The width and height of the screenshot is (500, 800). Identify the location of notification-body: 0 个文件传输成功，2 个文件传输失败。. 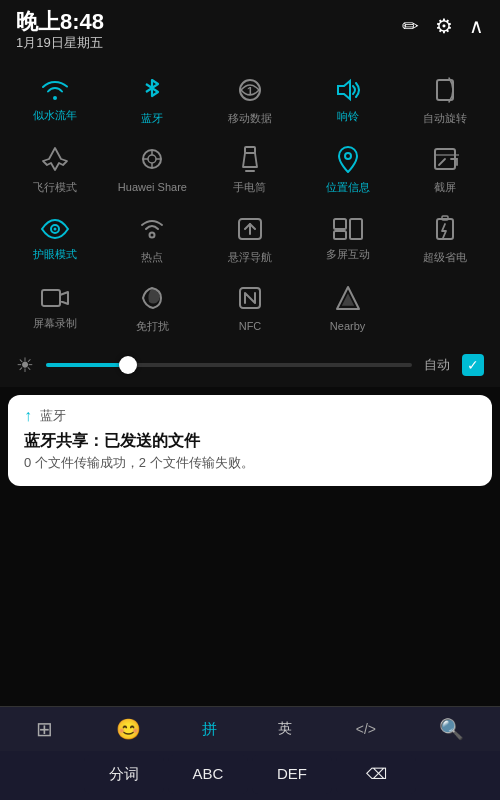
(250, 463).